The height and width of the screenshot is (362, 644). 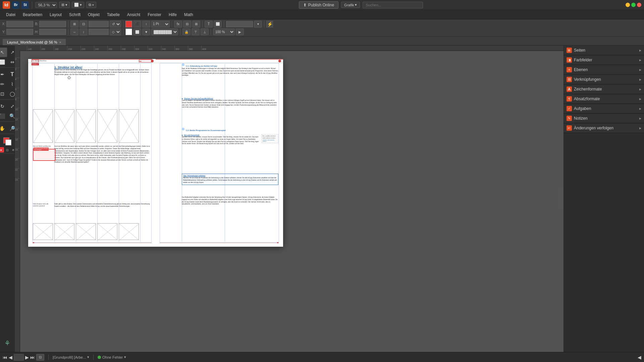 What do you see at coordinates (78, 5) in the screenshot?
I see `screen-mode-btn: ⬜ ▾` at bounding box center [78, 5].